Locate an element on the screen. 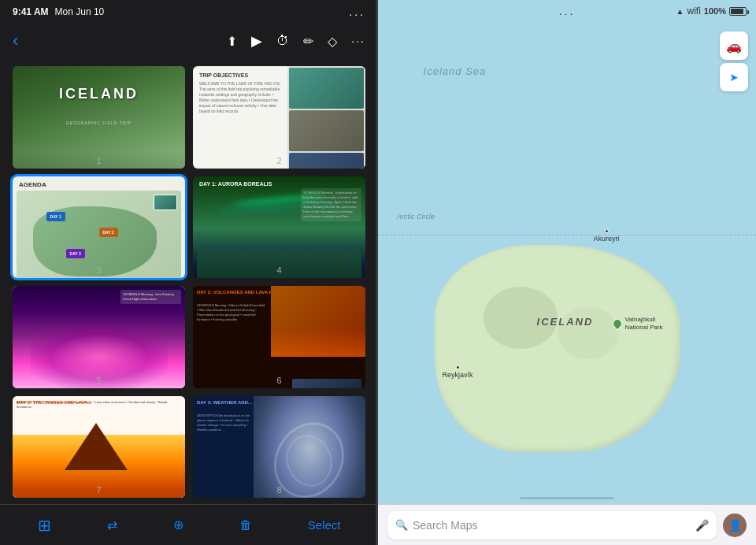 Image resolution: width=756 pixels, height=545 pixels. scroll-indicator is located at coordinates (567, 498).